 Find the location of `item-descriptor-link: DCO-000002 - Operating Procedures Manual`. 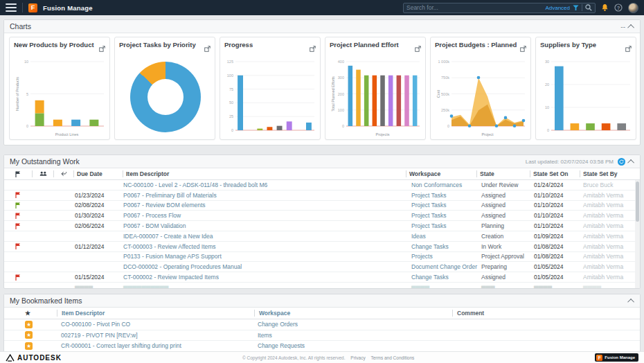

item-descriptor-link: DCO-000002 - Operating Procedures Manual is located at coordinates (265, 267).